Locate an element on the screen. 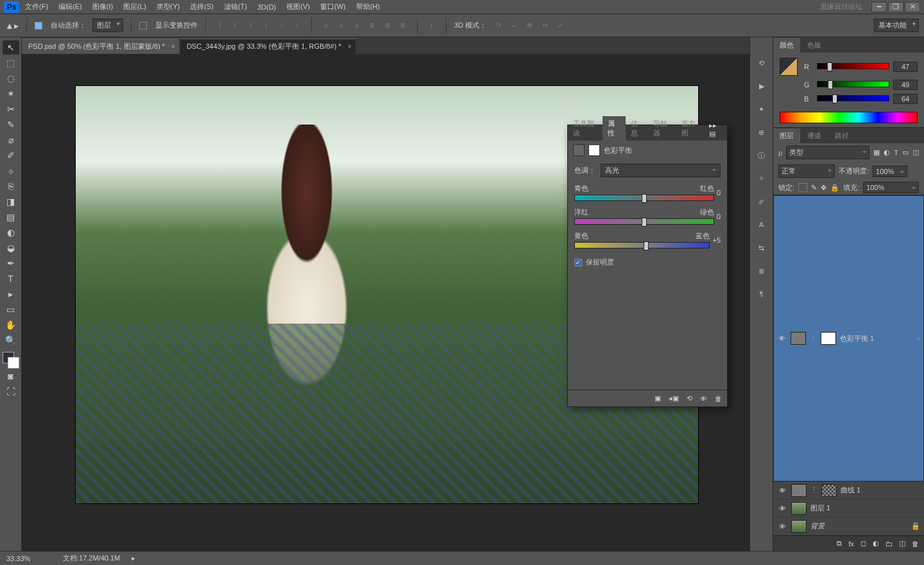 The width and height of the screenshot is (924, 565). layer-name: 图层 1 is located at coordinates (865, 509).